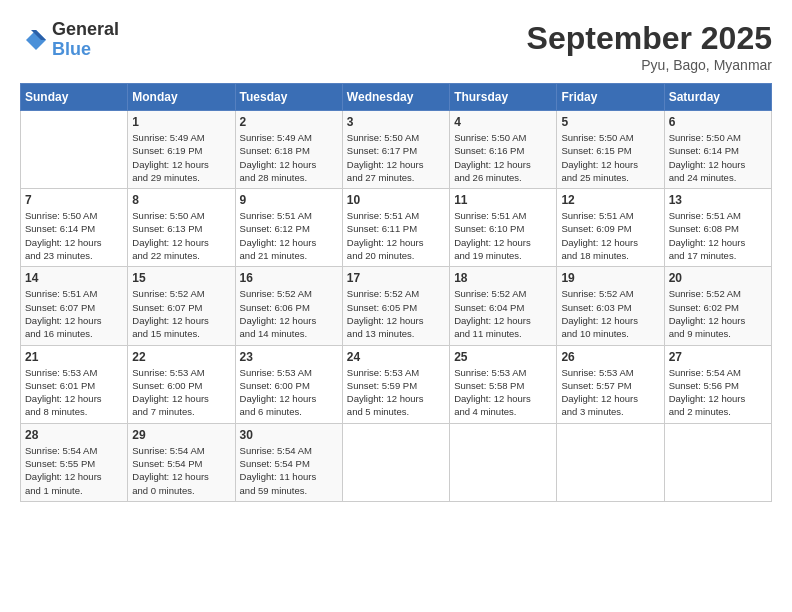 The height and width of the screenshot is (612, 792). Describe the element at coordinates (503, 357) in the screenshot. I see `day-number: 25` at that location.